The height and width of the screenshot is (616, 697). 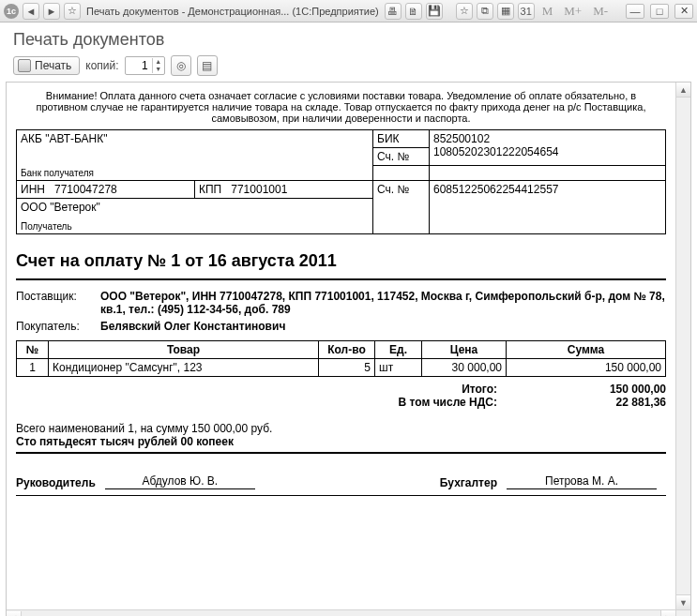 What do you see at coordinates (195, 207) in the screenshot?
I see `payee-name: ООО "Ветерок"` at bounding box center [195, 207].